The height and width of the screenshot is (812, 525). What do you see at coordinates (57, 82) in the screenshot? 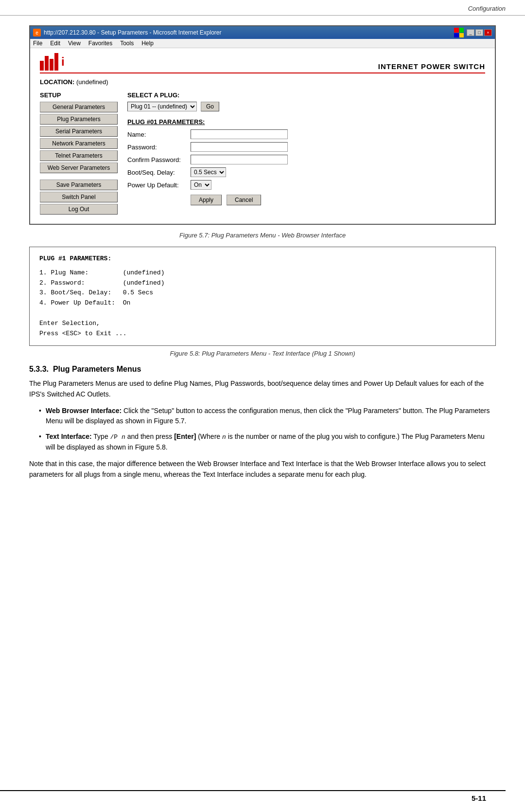
I see `location-label: LOCATION:` at bounding box center [57, 82].